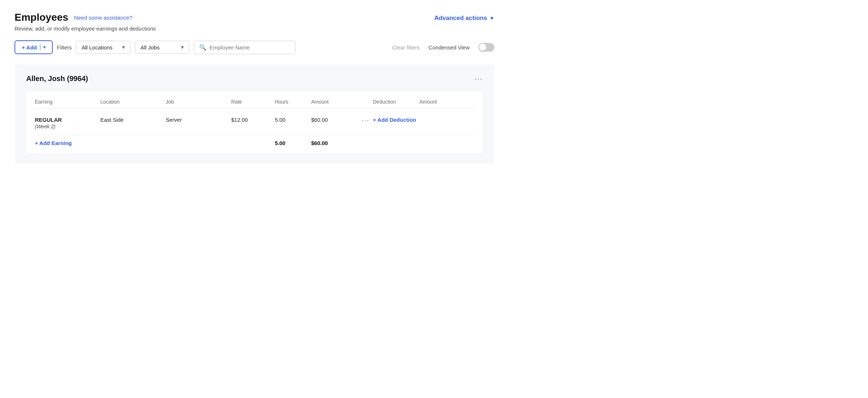  Describe the element at coordinates (97, 47) in the screenshot. I see `all-locations-label: All Locations` at that location.